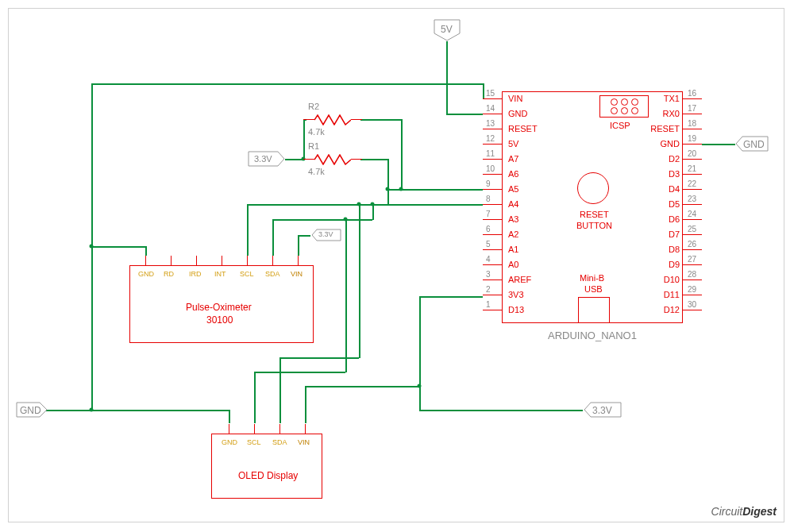  Describe the element at coordinates (513, 204) in the screenshot. I see `arduino-pin-label: A4` at that location.